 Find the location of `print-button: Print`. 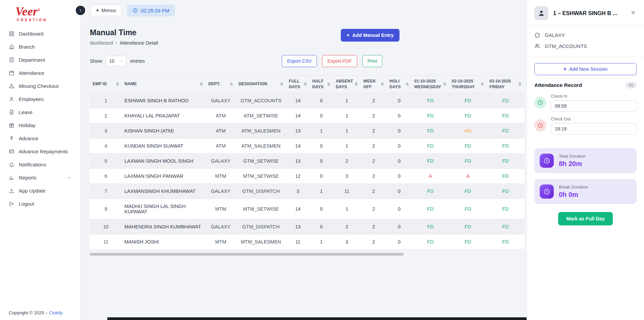

print-button: Print is located at coordinates (372, 61).